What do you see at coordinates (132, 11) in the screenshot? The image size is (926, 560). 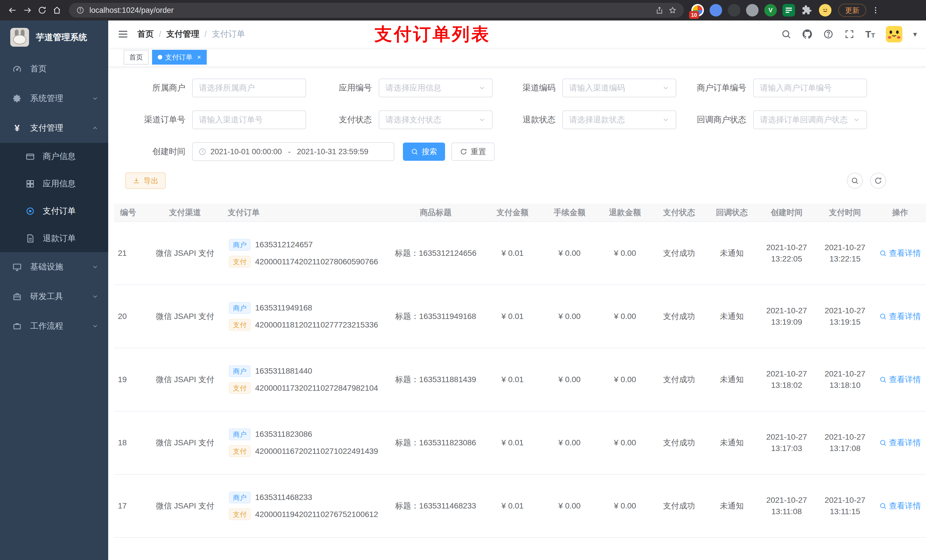 I see `url-text: localhost:1024/pay/order` at bounding box center [132, 11].